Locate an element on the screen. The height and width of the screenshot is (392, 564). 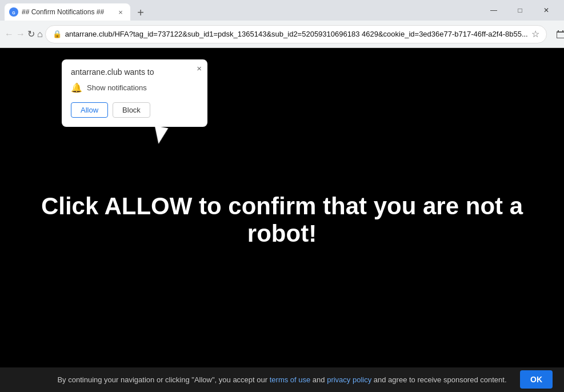
popup-title: antarrane.club wants to is located at coordinates (135, 72).